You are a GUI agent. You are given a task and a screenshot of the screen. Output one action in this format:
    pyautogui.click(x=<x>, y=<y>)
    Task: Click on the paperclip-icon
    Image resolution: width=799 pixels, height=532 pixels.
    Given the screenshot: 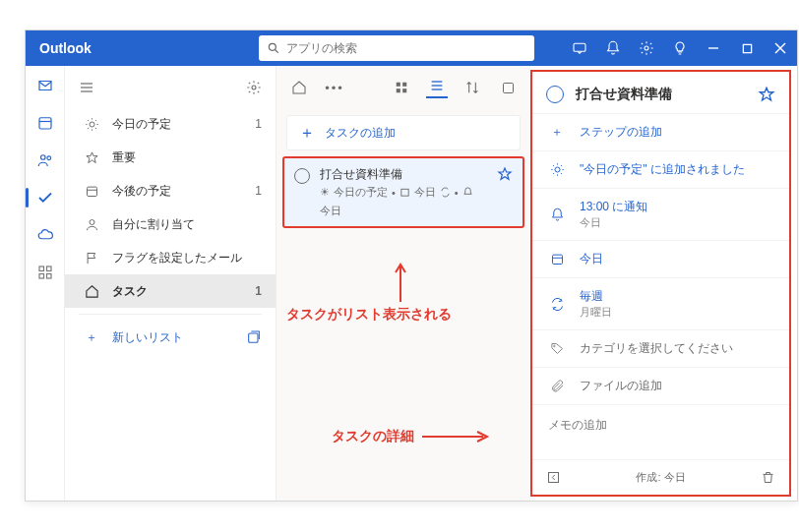 What is the action you would take?
    pyautogui.click(x=557, y=385)
    